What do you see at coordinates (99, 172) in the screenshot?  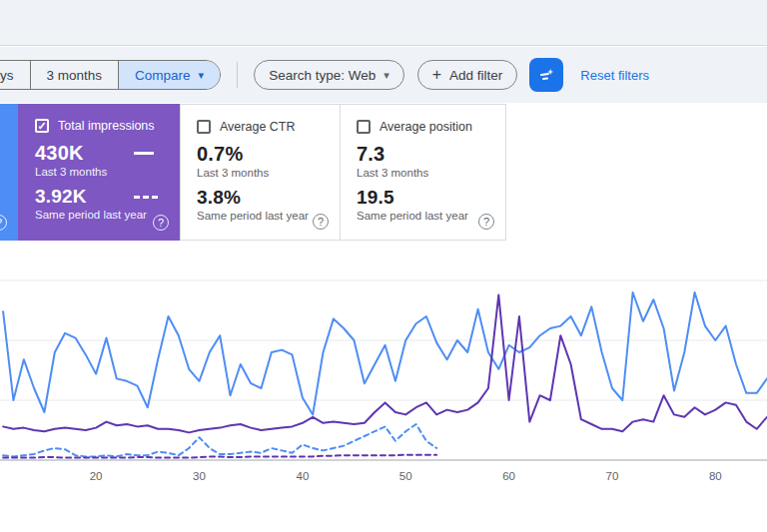 I see `total-impressions-card: ✓ Total impressions 430K Last 3 months 3…` at bounding box center [99, 172].